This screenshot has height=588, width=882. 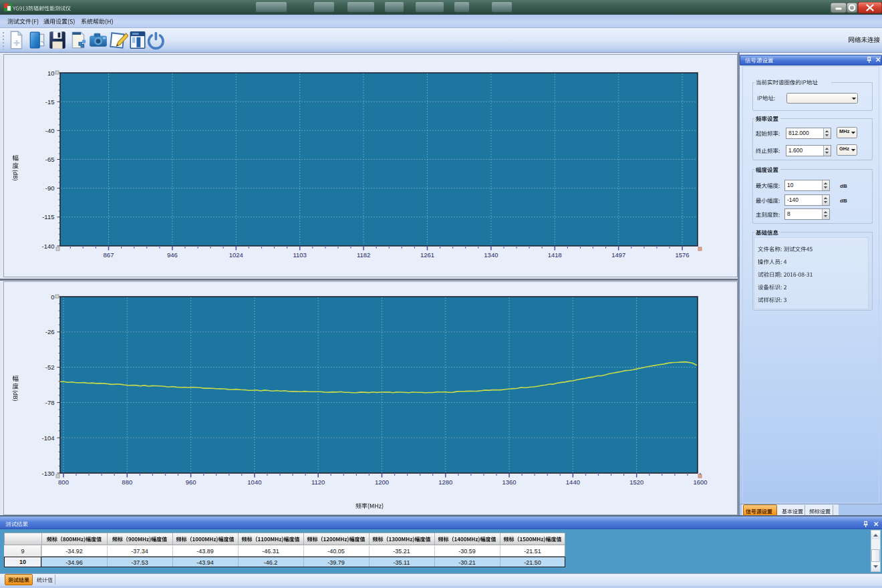 What do you see at coordinates (50, 159) in the screenshot?
I see `svg-text: -65` at bounding box center [50, 159].